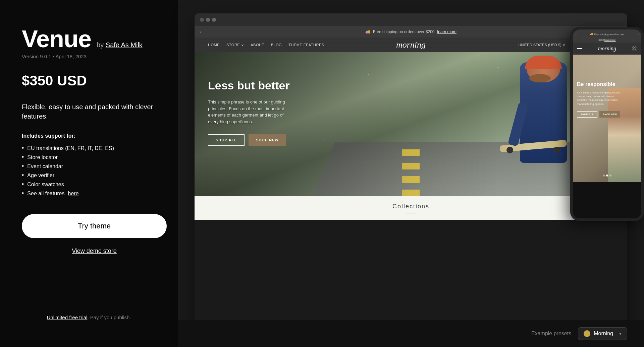  I want to click on browser-dot-red, so click(202, 20).